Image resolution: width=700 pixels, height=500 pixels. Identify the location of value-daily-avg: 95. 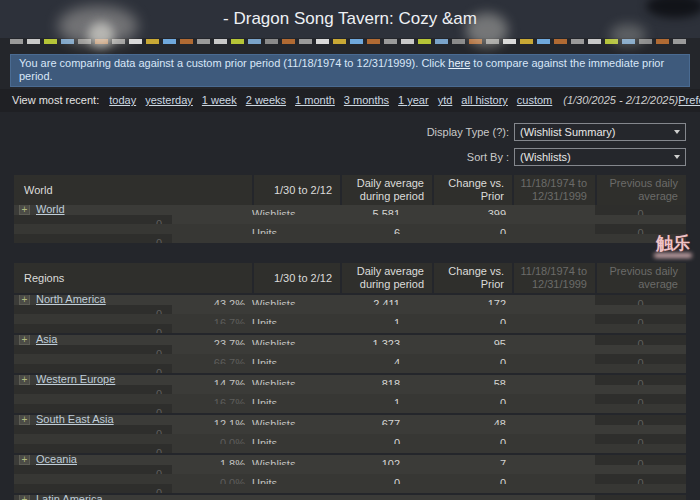
(472, 340).